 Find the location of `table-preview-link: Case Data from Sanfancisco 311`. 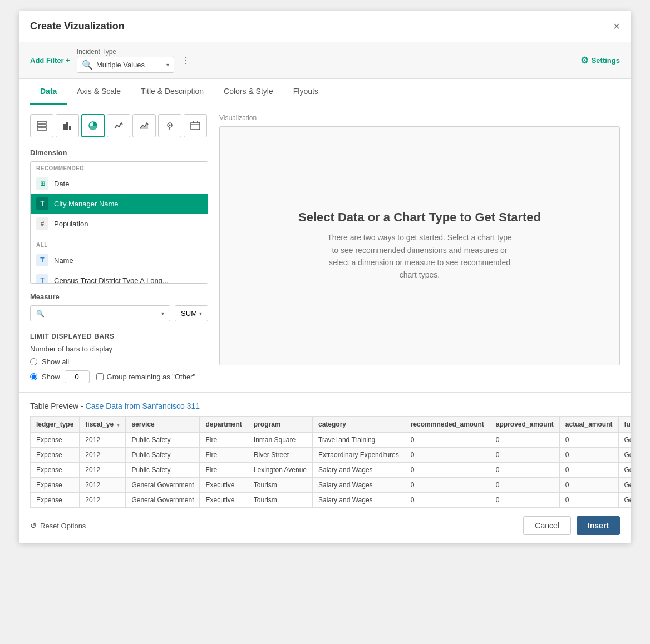

table-preview-link: Case Data from Sanfancisco 311 is located at coordinates (142, 406).